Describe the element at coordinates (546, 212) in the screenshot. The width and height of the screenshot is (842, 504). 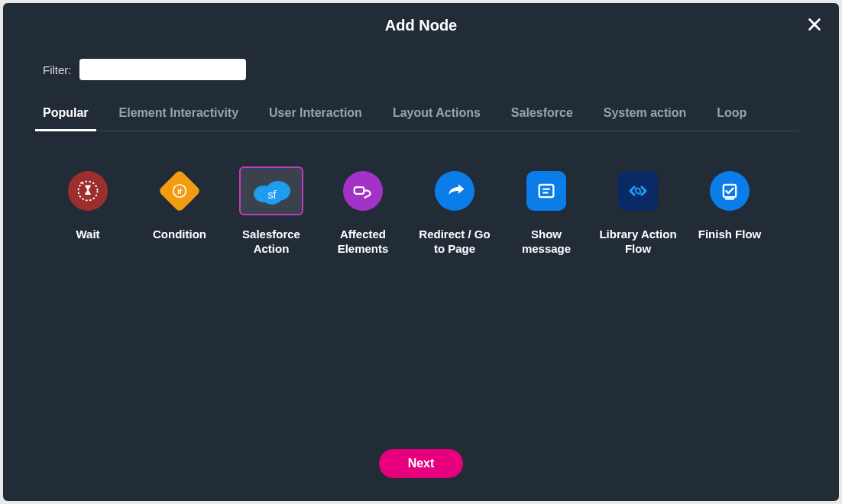
I see `node-show-message: Show message` at that location.